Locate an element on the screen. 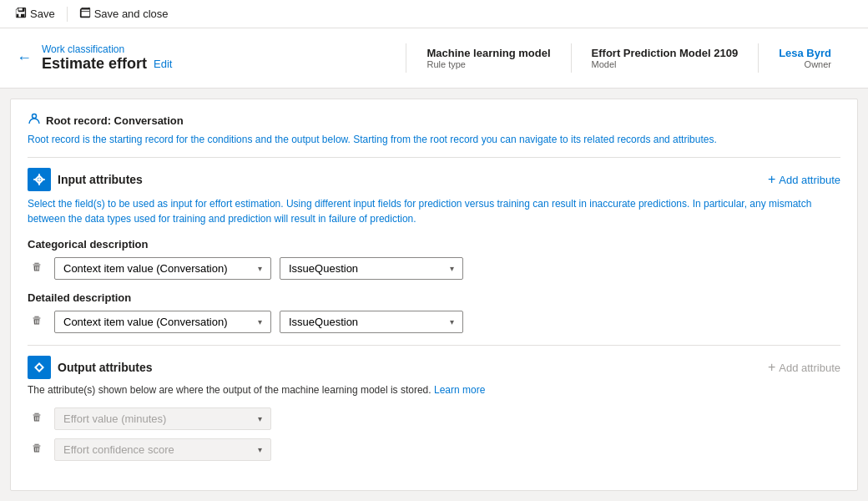 The height and width of the screenshot is (501, 868). add-input-attribute-button: + Add attribute is located at coordinates (805, 180).